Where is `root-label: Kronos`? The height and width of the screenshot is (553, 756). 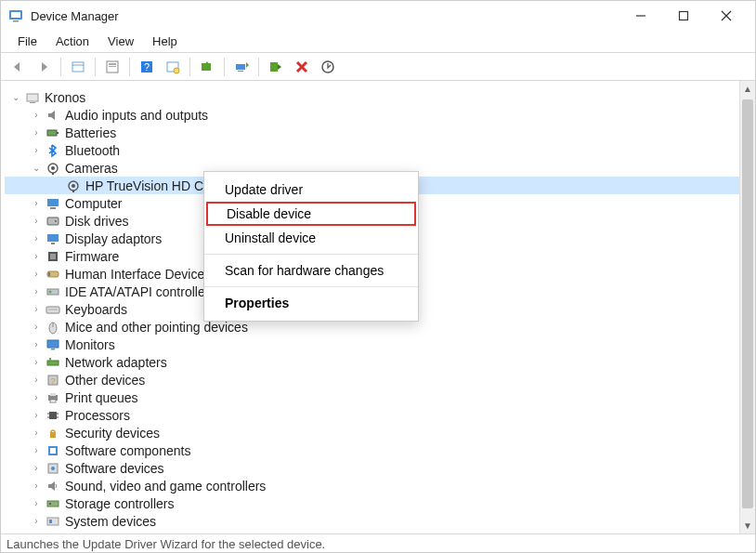 root-label: Kronos is located at coordinates (65, 98).